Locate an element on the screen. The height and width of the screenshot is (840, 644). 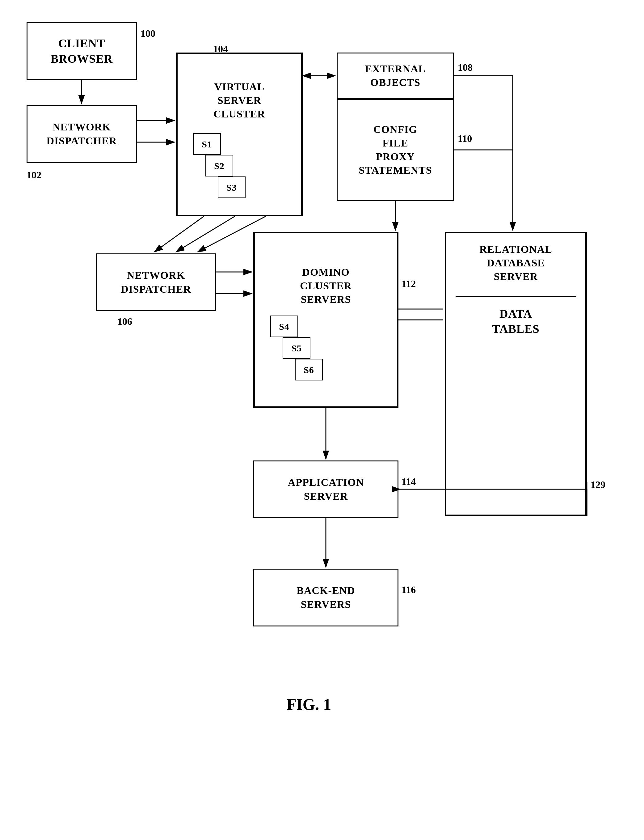
virtual-server-cluster-box: VIRTUALSERVERCLUSTER S1 S2 S3 is located at coordinates (239, 134).